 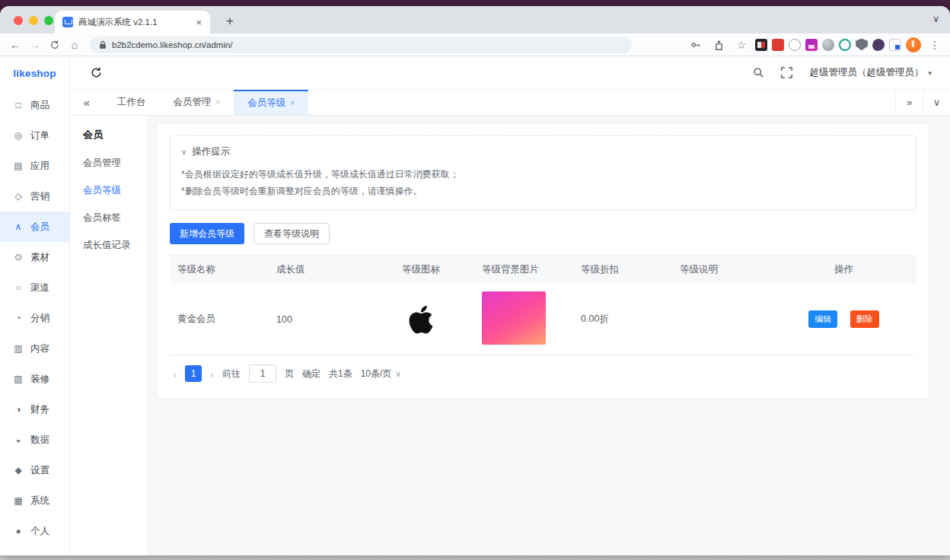 I want to click on page-size-label: 10条/页, so click(x=376, y=374).